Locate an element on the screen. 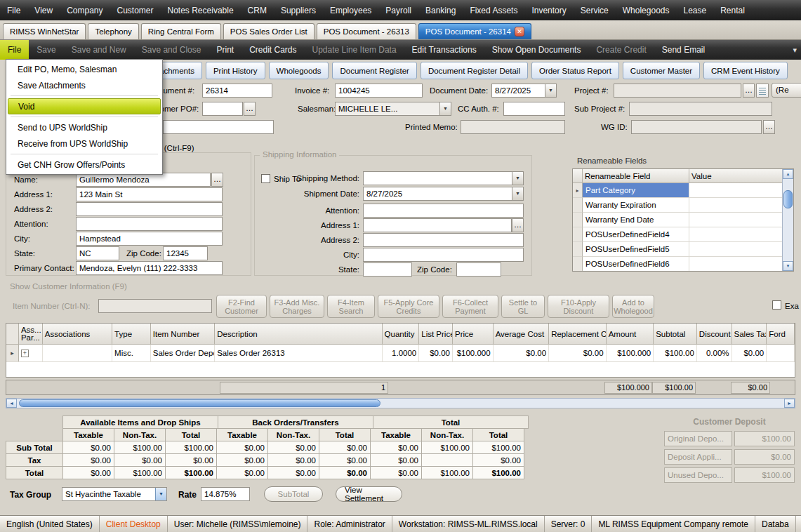 The width and height of the screenshot is (801, 532). grid-data-row: ▸ + Misc. Sales Order Deposit Sales Orde… is located at coordinates (400, 354).